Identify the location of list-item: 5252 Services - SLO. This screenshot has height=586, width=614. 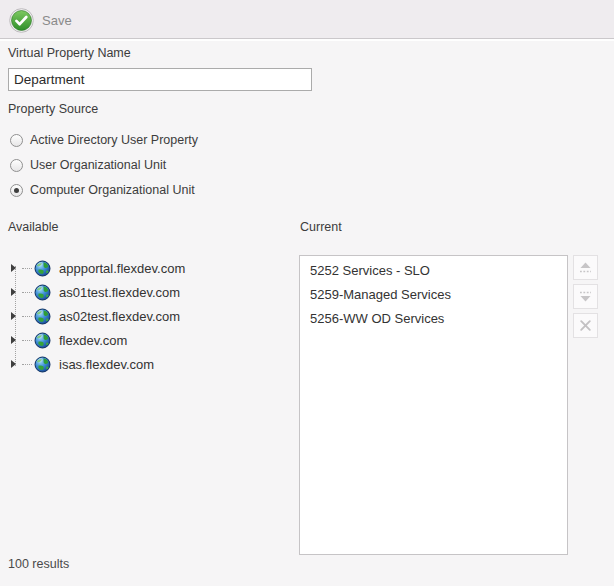
(434, 271).